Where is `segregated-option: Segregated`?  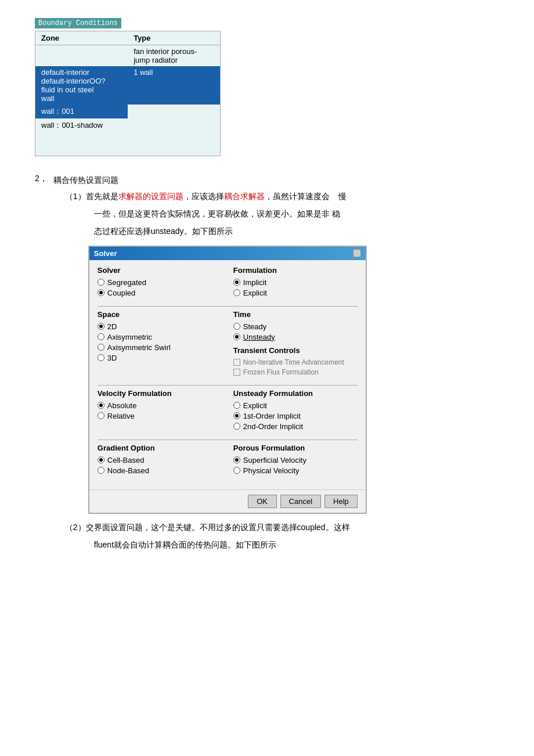
segregated-option: Segregated is located at coordinates (160, 282).